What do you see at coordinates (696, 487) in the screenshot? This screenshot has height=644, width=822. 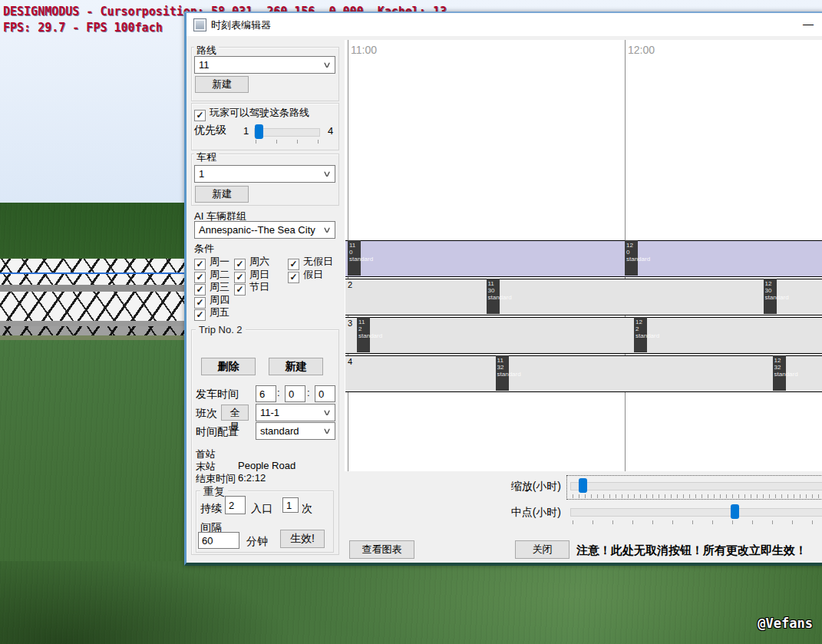 I see `zoom-slider-track` at bounding box center [696, 487].